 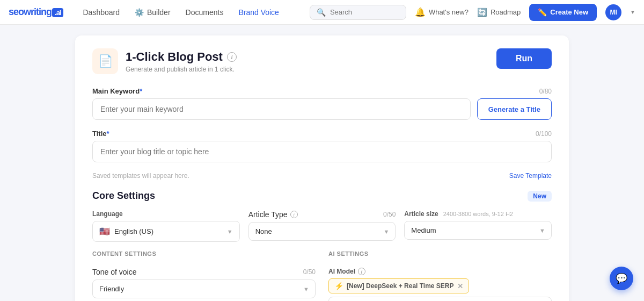 I want to click on article-size-select: Medium, so click(x=478, y=230).